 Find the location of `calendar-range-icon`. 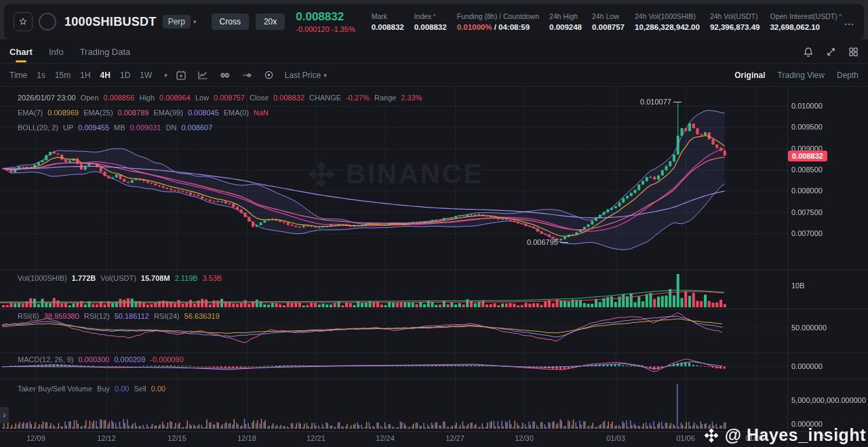

calendar-range-icon is located at coordinates (181, 75).